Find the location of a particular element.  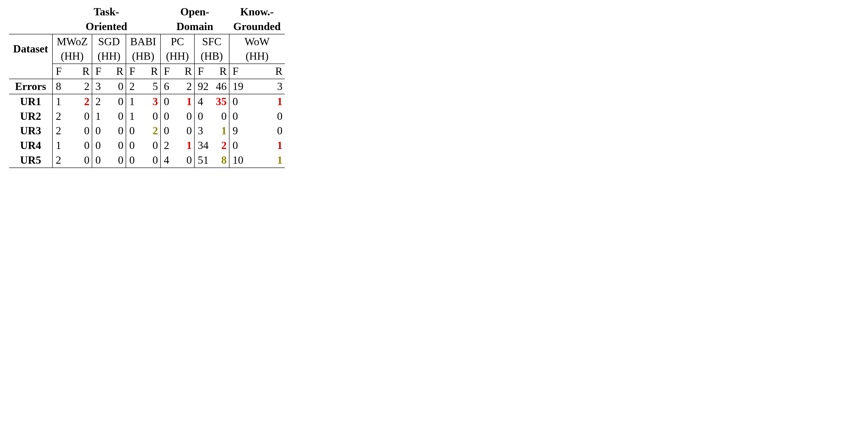

dataset-wow: WoW is located at coordinates (257, 42).